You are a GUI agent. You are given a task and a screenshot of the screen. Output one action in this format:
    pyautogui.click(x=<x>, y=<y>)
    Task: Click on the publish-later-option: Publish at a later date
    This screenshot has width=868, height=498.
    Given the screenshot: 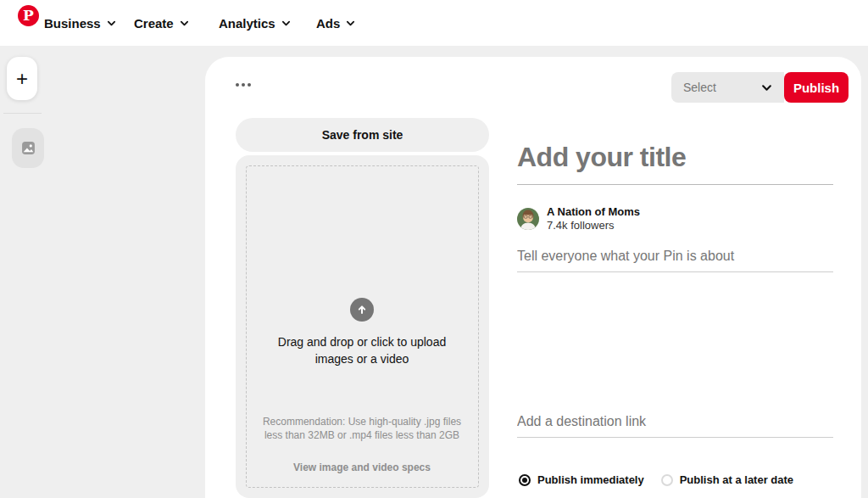 What is the action you would take?
    pyautogui.click(x=727, y=480)
    